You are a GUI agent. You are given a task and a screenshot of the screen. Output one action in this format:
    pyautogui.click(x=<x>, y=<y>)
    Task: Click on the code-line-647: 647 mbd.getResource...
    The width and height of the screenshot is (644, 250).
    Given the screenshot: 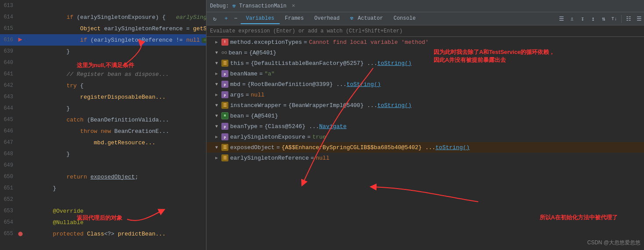 What is the action you would take?
    pyautogui.click(x=103, y=143)
    